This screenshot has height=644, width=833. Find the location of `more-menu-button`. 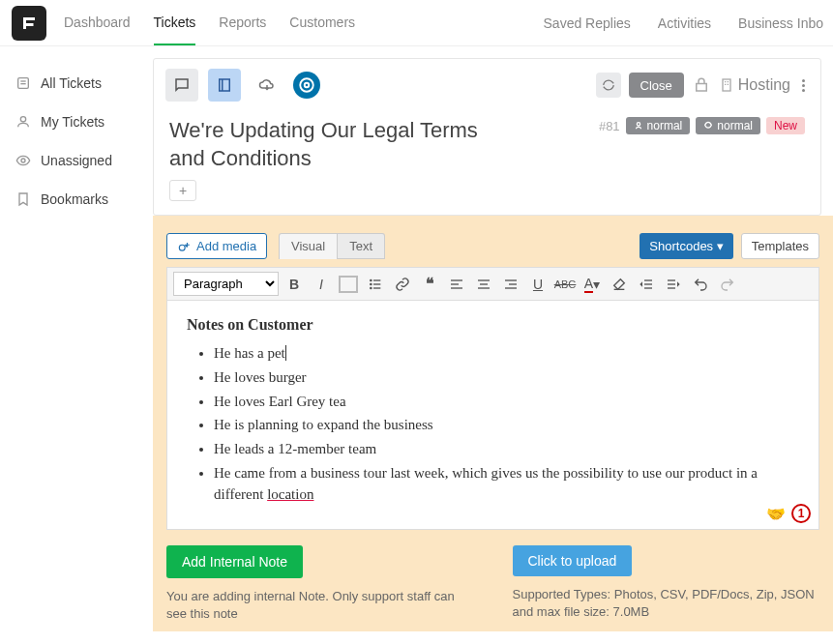

more-menu-button is located at coordinates (803, 85).